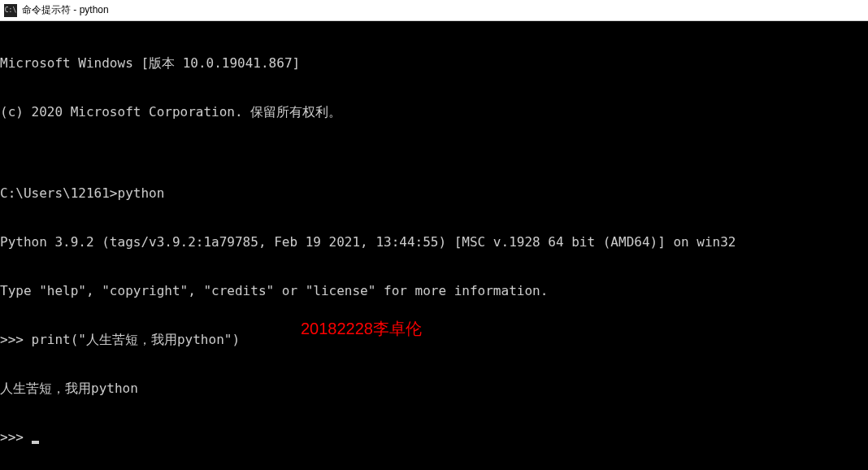  Describe the element at coordinates (36, 442) in the screenshot. I see `cursor` at that location.